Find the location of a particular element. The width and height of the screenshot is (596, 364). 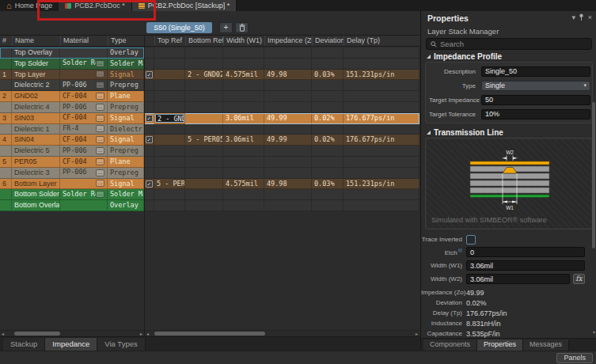

tab-pcb2-pcbdoc-stackup: PCB2.PcbDoc [Stackup] * is located at coordinates (185, 6).